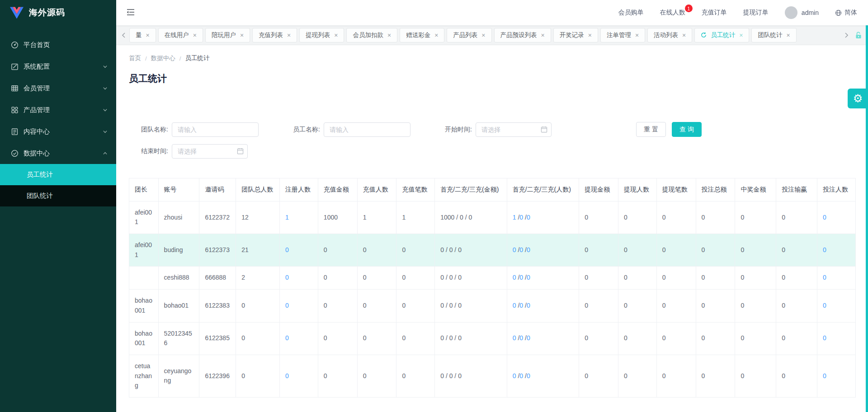 This screenshot has height=412, width=868. I want to click on language-switch: 简体, so click(846, 13).